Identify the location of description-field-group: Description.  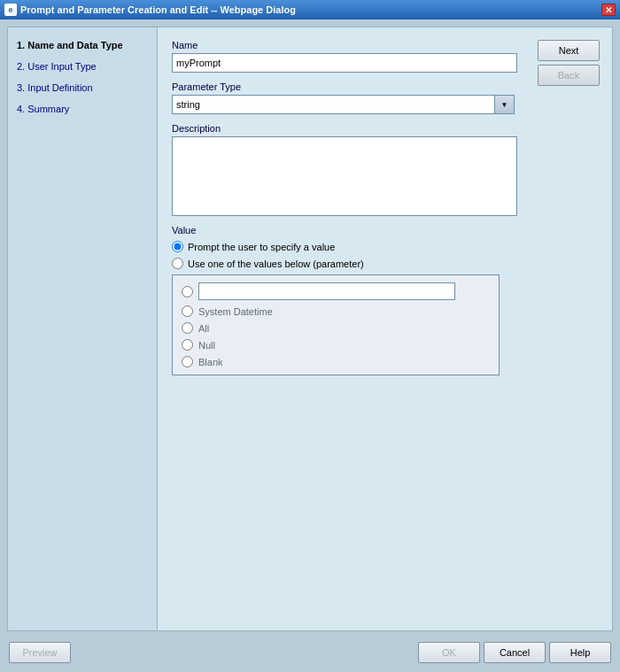
(384, 170).